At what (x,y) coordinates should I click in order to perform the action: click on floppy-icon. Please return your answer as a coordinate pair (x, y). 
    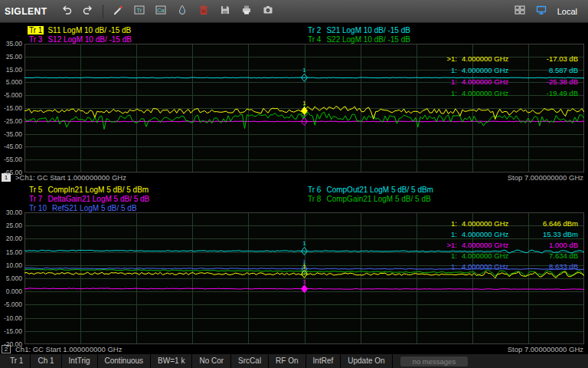
    Looking at the image, I should click on (225, 12).